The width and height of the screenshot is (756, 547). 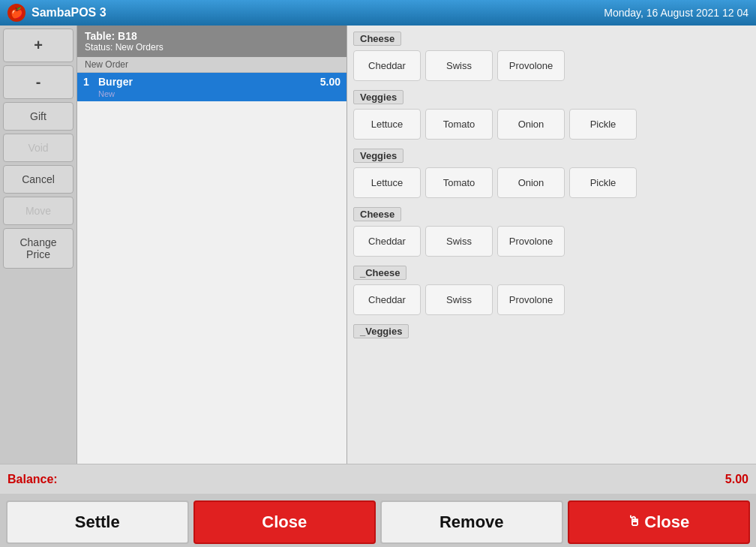 What do you see at coordinates (212, 47) in the screenshot?
I see `table-status: Status: New Orders` at bounding box center [212, 47].